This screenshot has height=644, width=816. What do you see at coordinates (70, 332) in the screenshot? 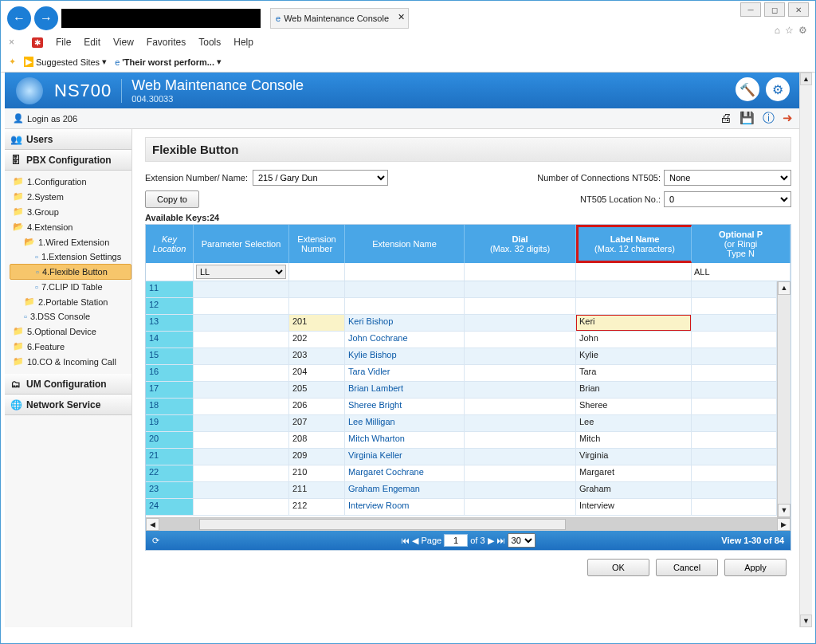
I see `tree-optional-device: 📁5.Optional Device` at bounding box center [70, 332].